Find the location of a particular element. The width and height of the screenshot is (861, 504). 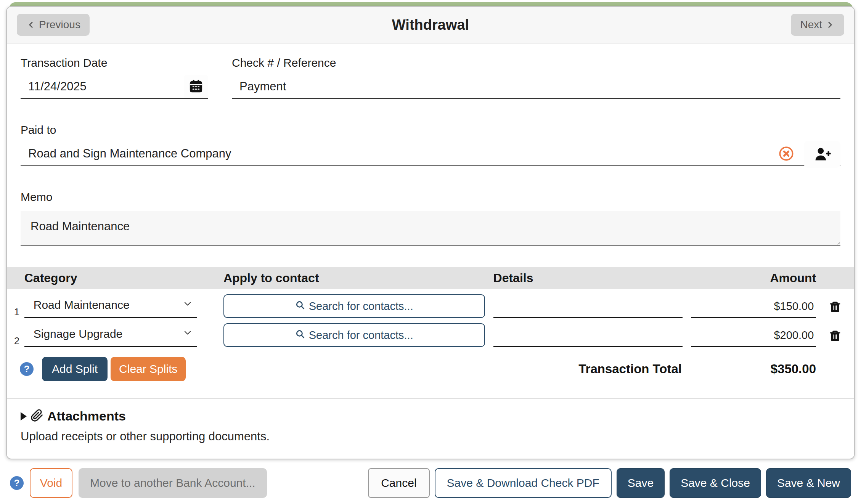

footer-help-icon: ? is located at coordinates (17, 483).